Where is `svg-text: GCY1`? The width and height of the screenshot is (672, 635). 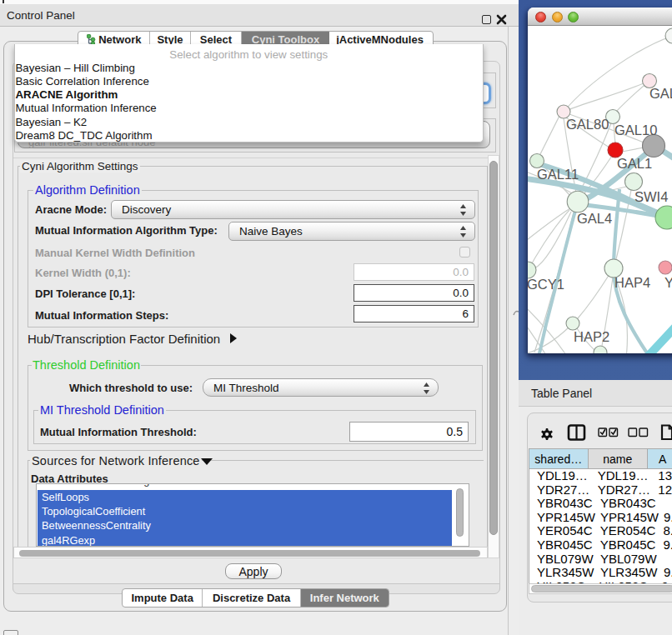 svg-text: GCY1 is located at coordinates (546, 284).